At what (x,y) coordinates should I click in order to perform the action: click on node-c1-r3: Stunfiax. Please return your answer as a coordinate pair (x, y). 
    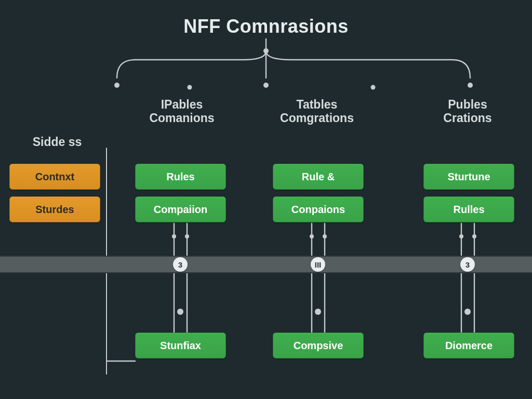
    Looking at the image, I should click on (181, 345).